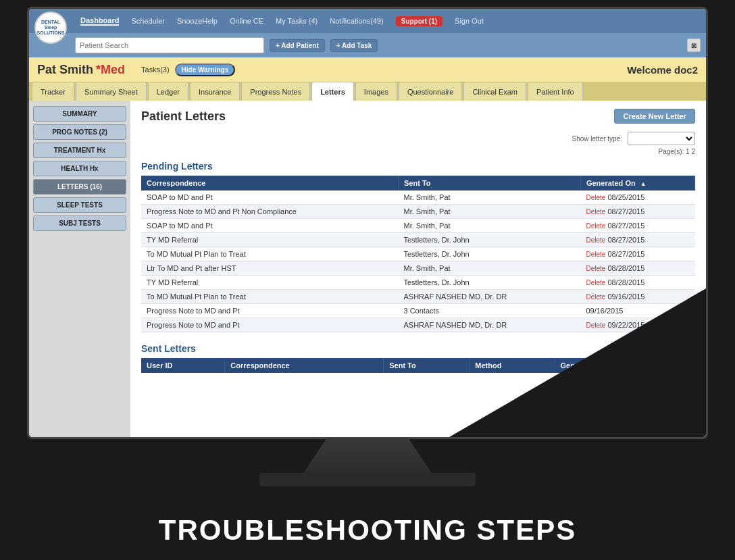 The width and height of the screenshot is (735, 560). What do you see at coordinates (354, 46) in the screenshot?
I see `add-task-button: + Add Task` at bounding box center [354, 46].